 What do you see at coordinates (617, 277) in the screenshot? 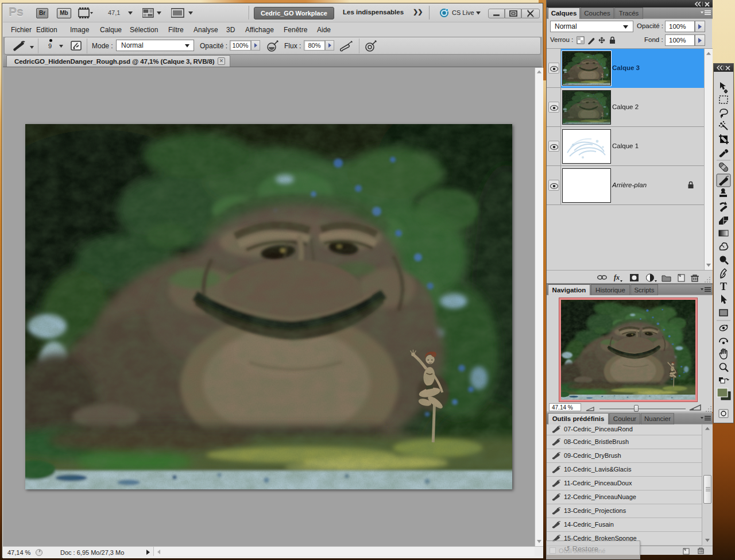
I see `svg-text: fx` at bounding box center [617, 277].